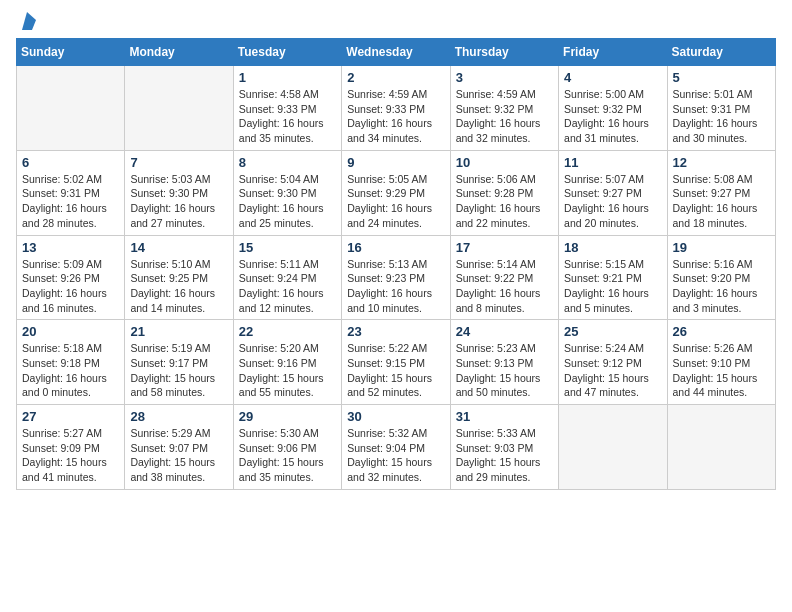 Image resolution: width=792 pixels, height=612 pixels. What do you see at coordinates (612, 286) in the screenshot?
I see `day-info: Sunrise: 5:15 AMSunset: 9:21 PMDaylight:…` at bounding box center [612, 286].